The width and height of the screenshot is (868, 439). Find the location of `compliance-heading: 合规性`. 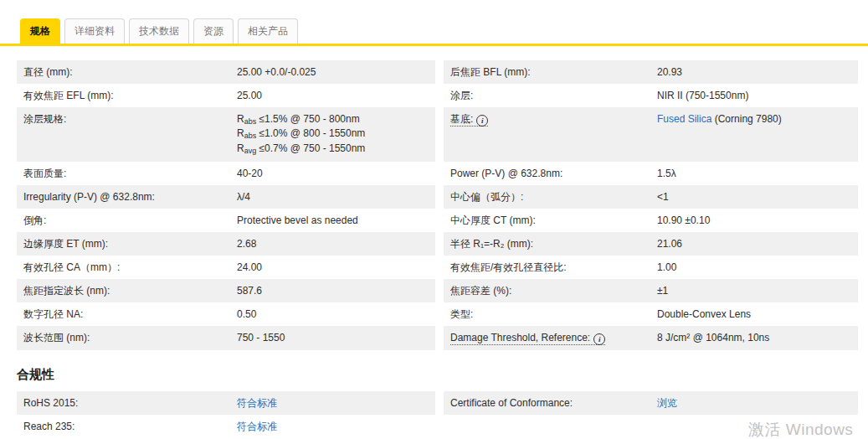

compliance-heading: 合规性 is located at coordinates (442, 375).